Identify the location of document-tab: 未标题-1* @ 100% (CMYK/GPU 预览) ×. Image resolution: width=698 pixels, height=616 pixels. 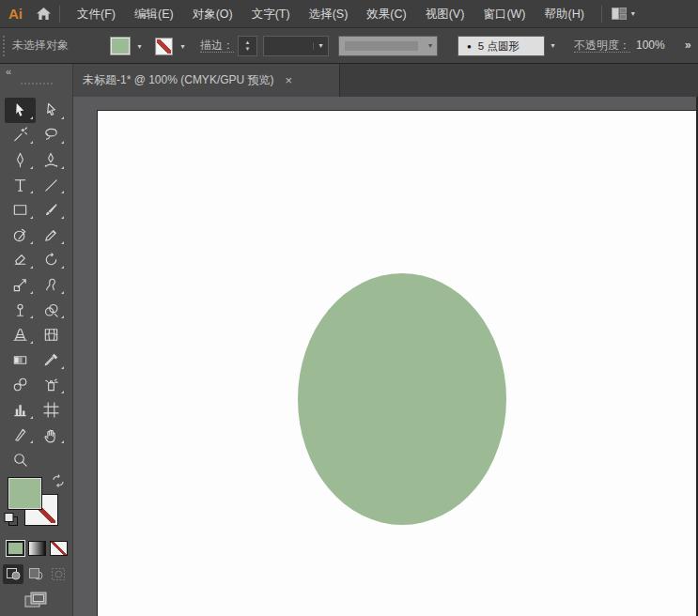
(207, 81).